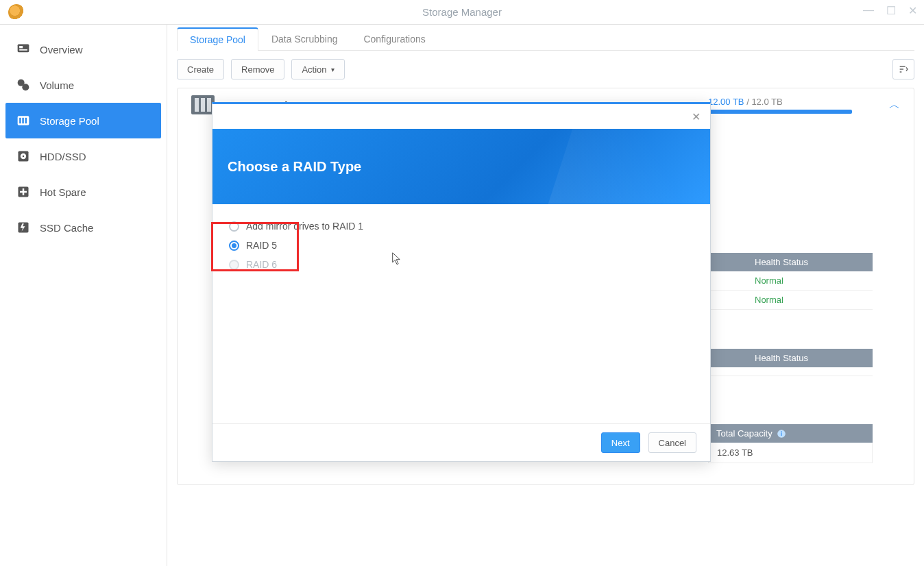 This screenshot has height=566, width=924. What do you see at coordinates (23, 121) in the screenshot?
I see `storage-pool-icon` at bounding box center [23, 121].